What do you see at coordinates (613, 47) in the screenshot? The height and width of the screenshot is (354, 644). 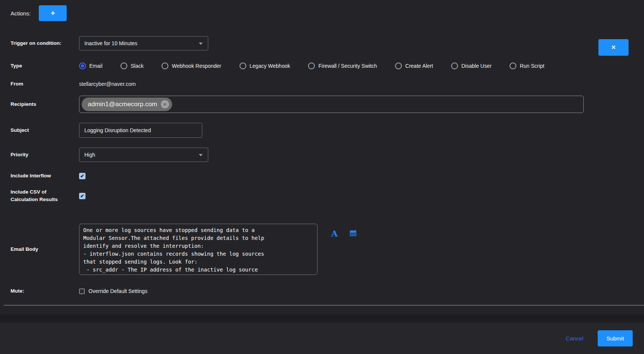 I see `remove-action-button: ✕` at bounding box center [613, 47].